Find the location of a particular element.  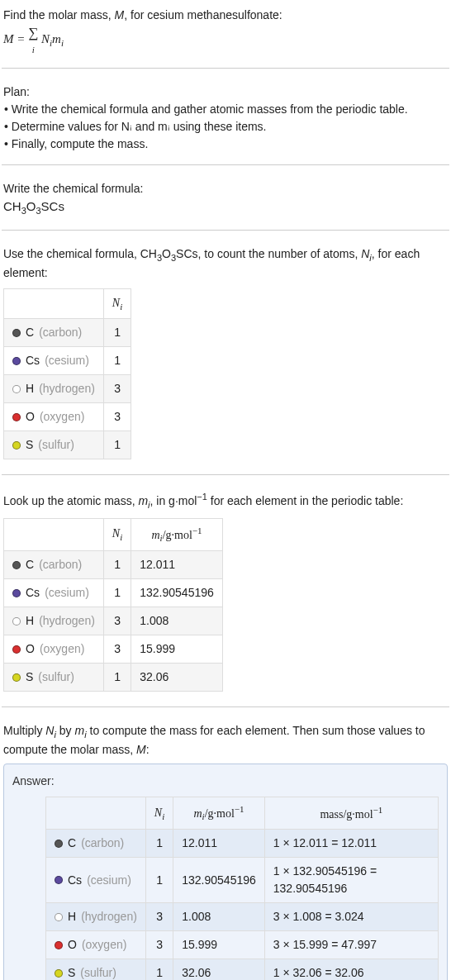

table-row: H (hydrogen) 3 1.008 3 × 1.008 = 3.024 is located at coordinates (243, 917).